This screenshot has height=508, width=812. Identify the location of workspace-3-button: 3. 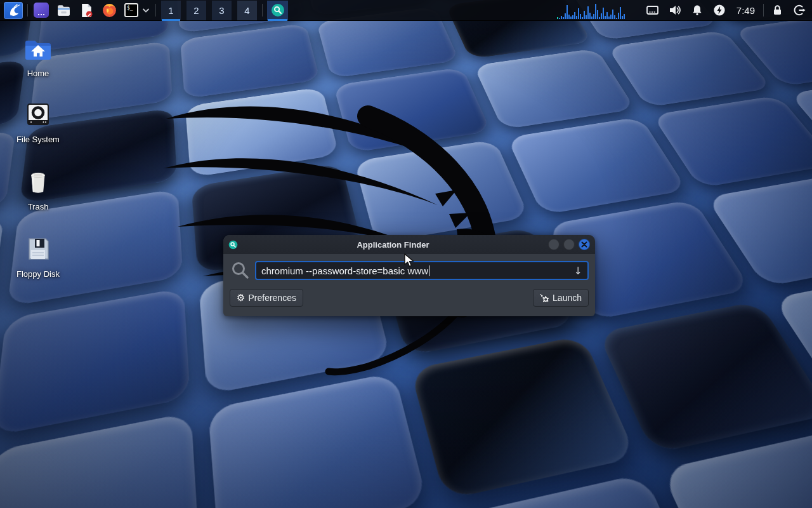
(222, 10).